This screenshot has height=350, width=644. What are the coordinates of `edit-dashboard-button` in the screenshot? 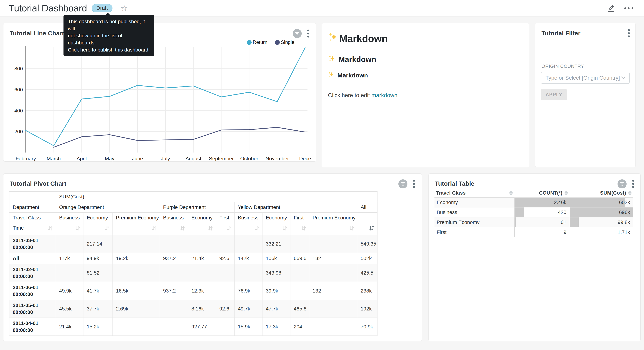 It's located at (611, 8).